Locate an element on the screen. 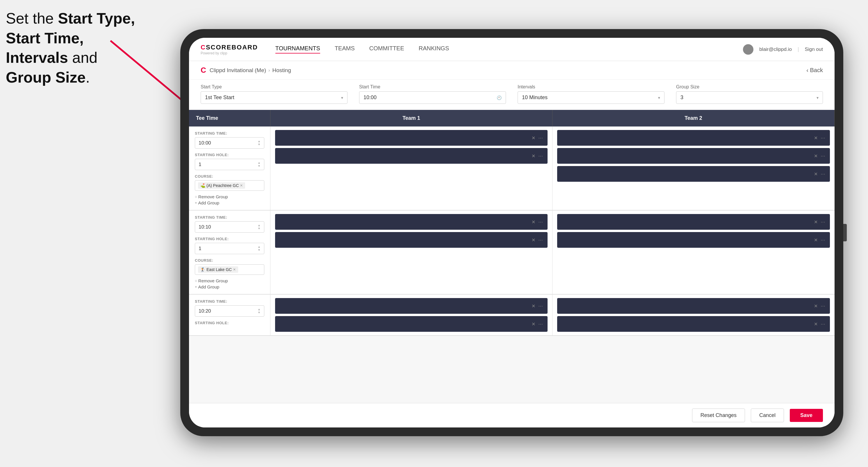  nav-tournaments: TOURNAMENTS is located at coordinates (298, 49).